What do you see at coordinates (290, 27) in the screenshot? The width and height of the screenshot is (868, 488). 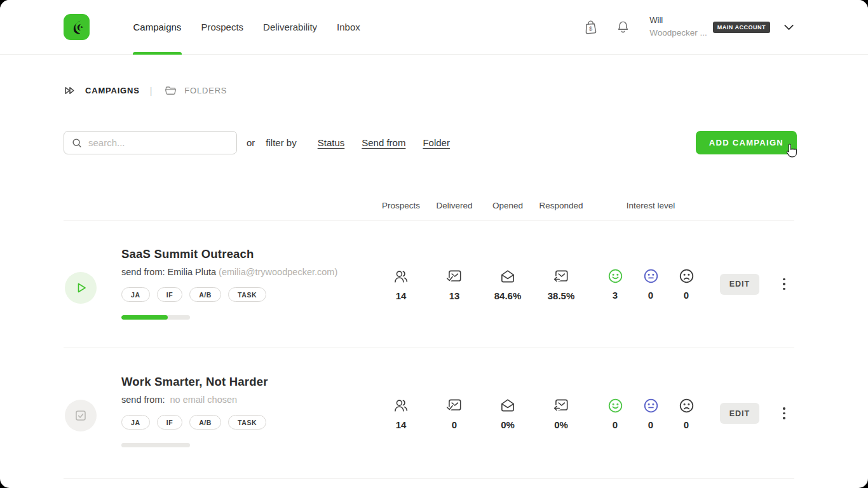 I see `nav-deliverability: Deliverability` at bounding box center [290, 27].